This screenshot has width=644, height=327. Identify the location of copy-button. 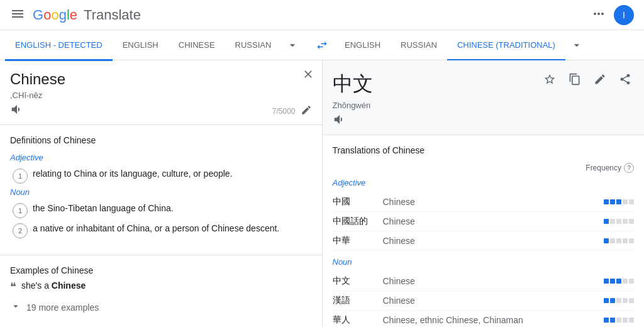
(575, 79).